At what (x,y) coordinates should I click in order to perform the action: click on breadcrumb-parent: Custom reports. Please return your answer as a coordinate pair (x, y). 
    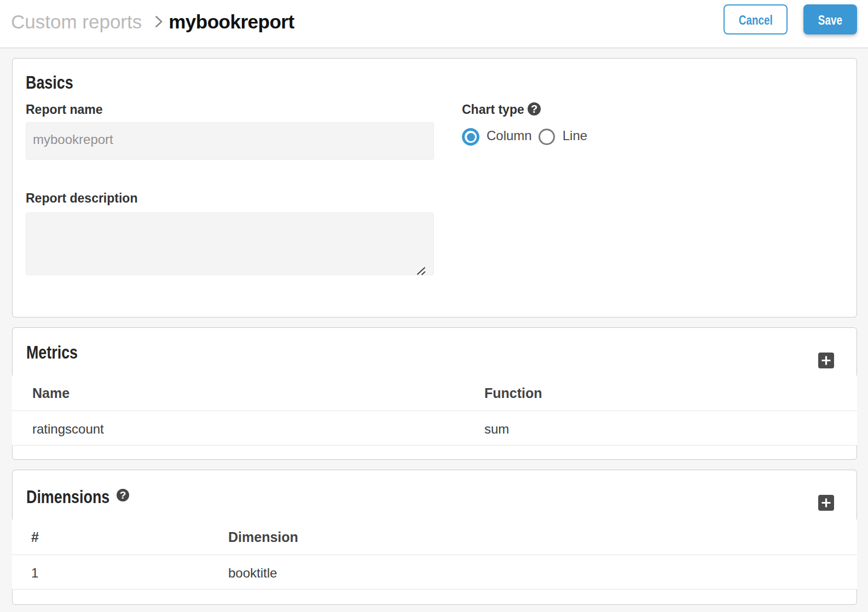
    Looking at the image, I should click on (77, 22).